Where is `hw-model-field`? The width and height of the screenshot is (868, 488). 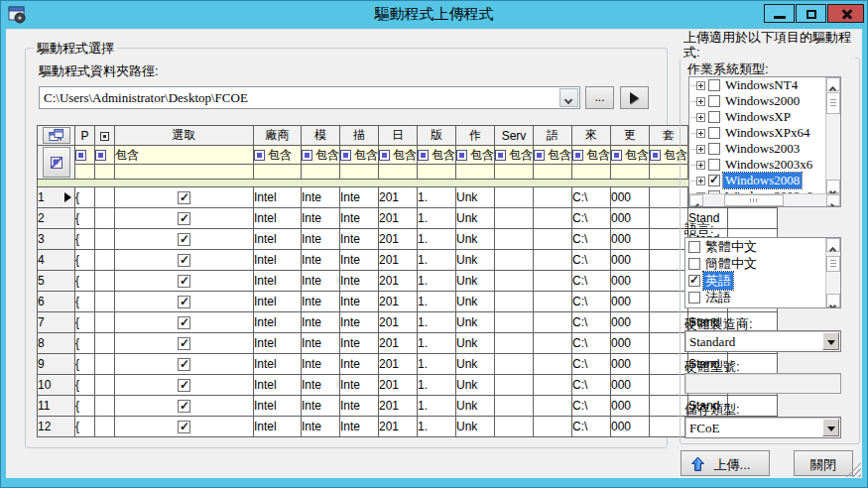 hw-model-field is located at coordinates (763, 383).